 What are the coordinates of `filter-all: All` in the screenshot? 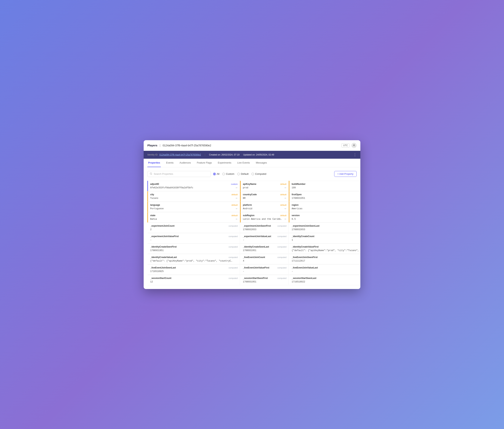 It's located at (216, 174).